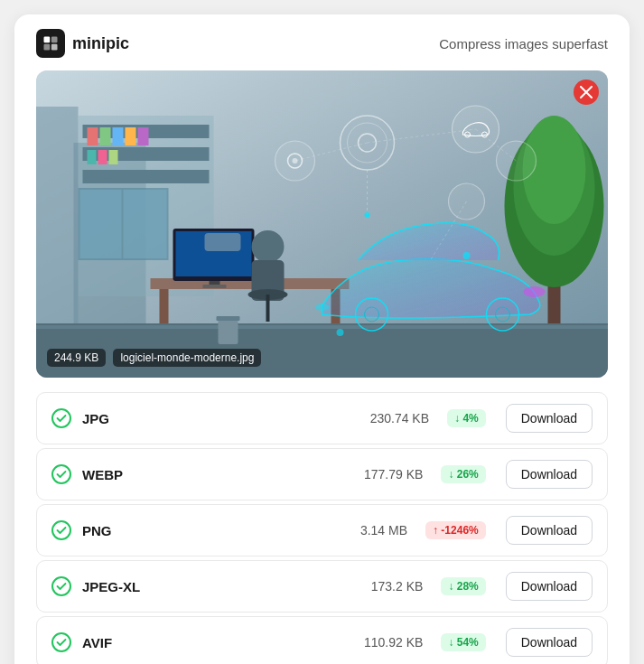 This screenshot has height=664, width=644. What do you see at coordinates (524, 43) in the screenshot?
I see `tagline: Compress images superfast` at bounding box center [524, 43].